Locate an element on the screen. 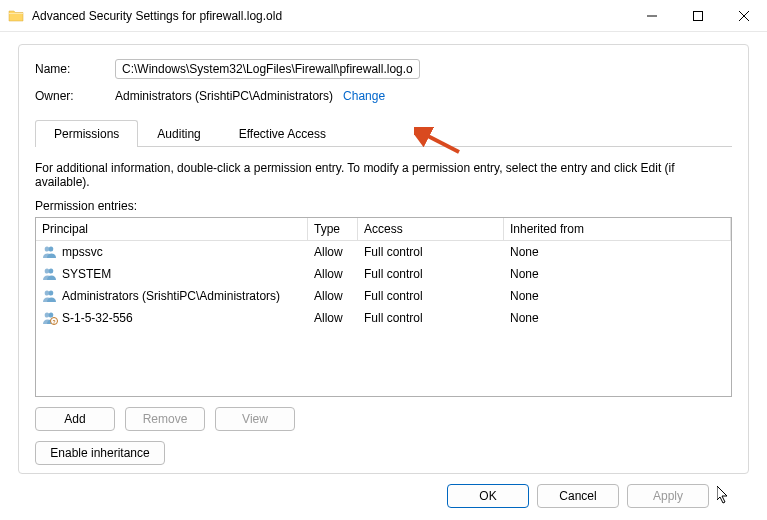  owner-label: Owner: is located at coordinates (75, 96).